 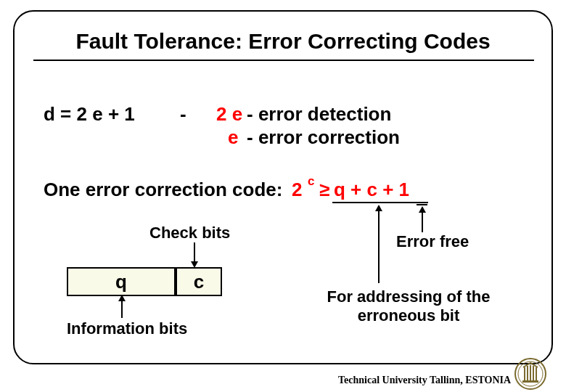 What do you see at coordinates (229, 115) in the screenshot?
I see `error-detection-count: 2 e` at bounding box center [229, 115].